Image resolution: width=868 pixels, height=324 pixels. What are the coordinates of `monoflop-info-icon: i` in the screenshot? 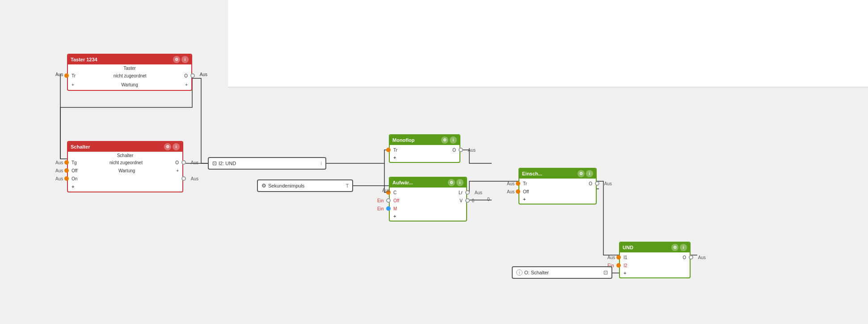 It's located at (453, 140).